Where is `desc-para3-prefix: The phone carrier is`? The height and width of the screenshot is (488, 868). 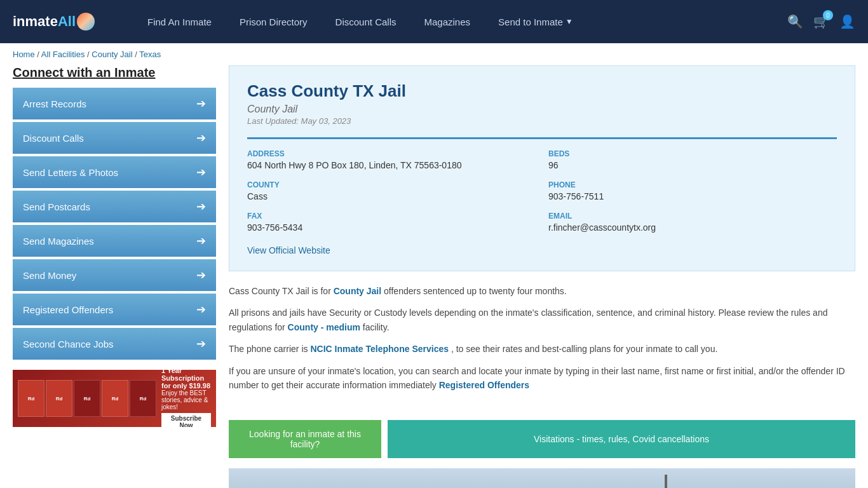
desc-para3-prefix: The phone carrier is is located at coordinates (269, 349).